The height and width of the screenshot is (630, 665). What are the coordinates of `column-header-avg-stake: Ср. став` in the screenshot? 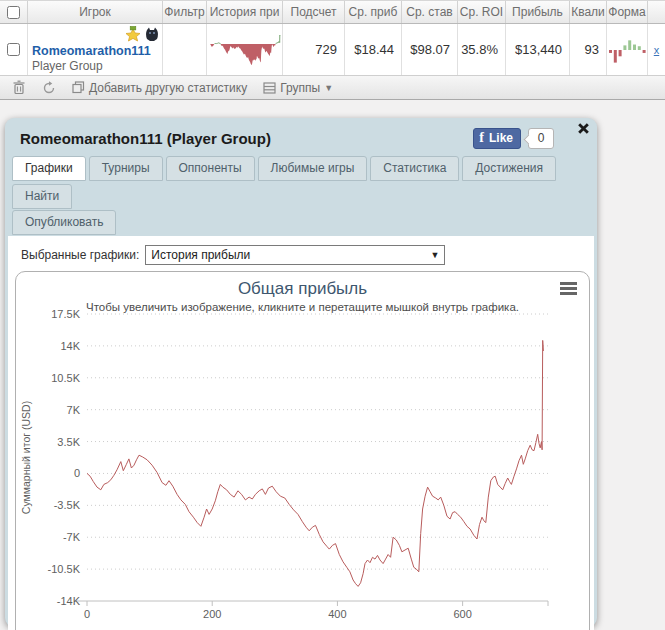 It's located at (430, 12).